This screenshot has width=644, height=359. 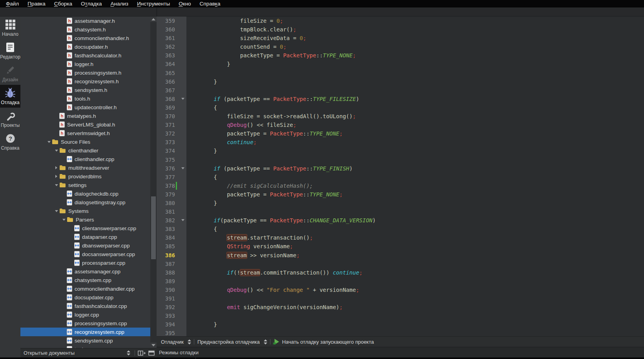 I want to click on tree-item-clienthandler: clienthandler, so click(x=89, y=150).